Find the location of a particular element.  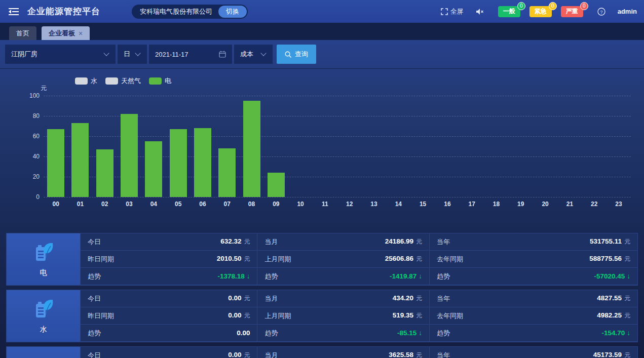

alarm-badge-critical: 严重 0 is located at coordinates (572, 12).